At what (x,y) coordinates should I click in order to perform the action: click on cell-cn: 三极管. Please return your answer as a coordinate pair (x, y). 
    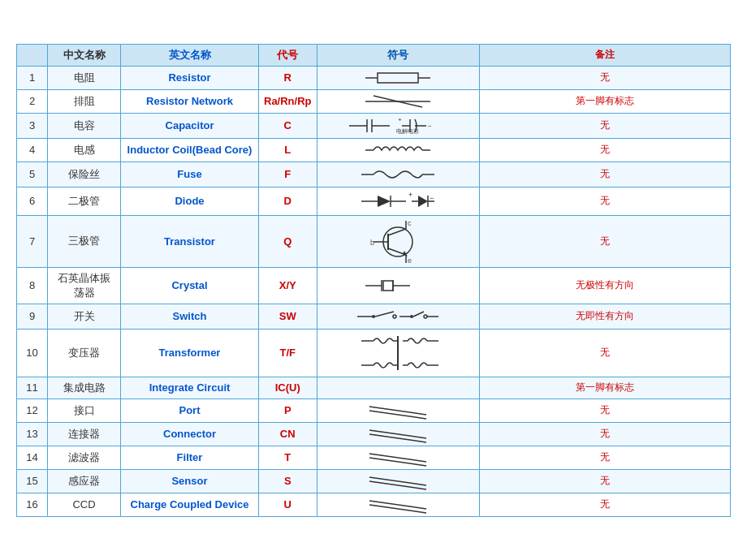
    Looking at the image, I should click on (84, 241).